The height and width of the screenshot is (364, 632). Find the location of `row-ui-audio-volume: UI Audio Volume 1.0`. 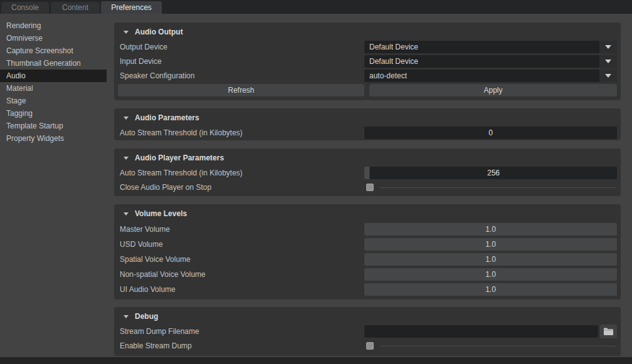

row-ui-audio-volume: UI Audio Volume 1.0 is located at coordinates (367, 289).